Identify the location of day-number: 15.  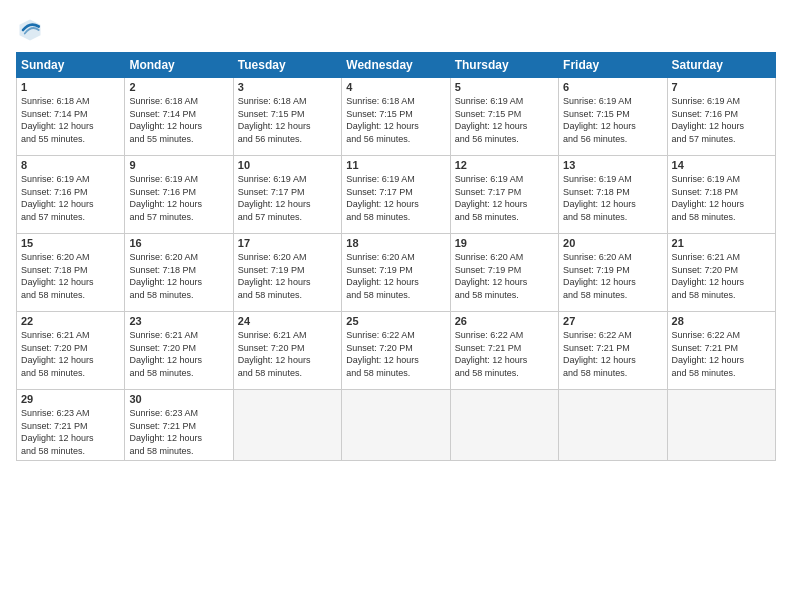
(70, 243).